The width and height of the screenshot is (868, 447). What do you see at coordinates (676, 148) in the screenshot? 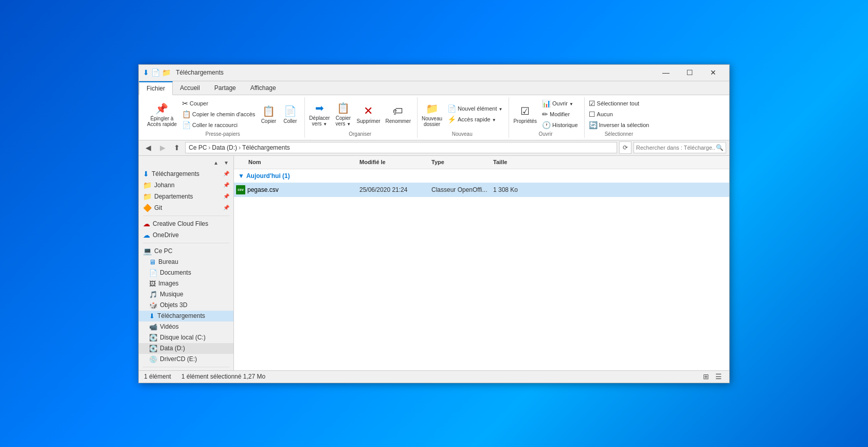
I see `search-input` at bounding box center [676, 148].